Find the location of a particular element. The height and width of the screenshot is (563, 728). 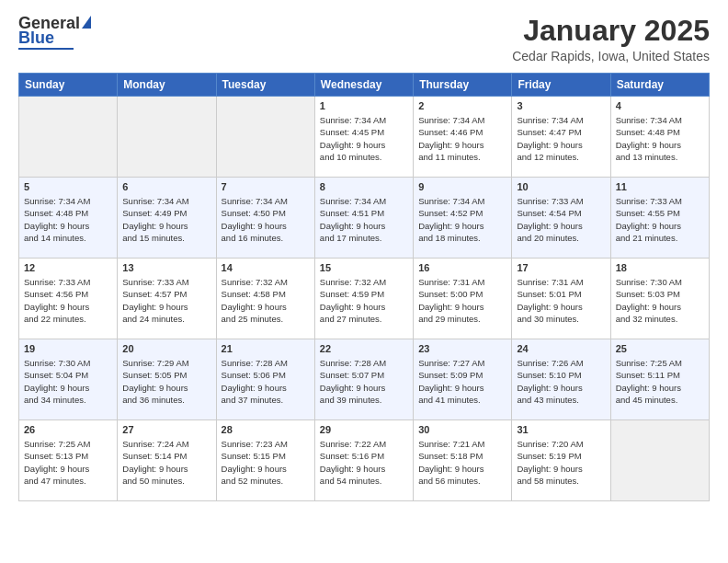

day-info: Sunrise: 7:33 AMSunset: 4:56 PMDaylight:… is located at coordinates (68, 300).